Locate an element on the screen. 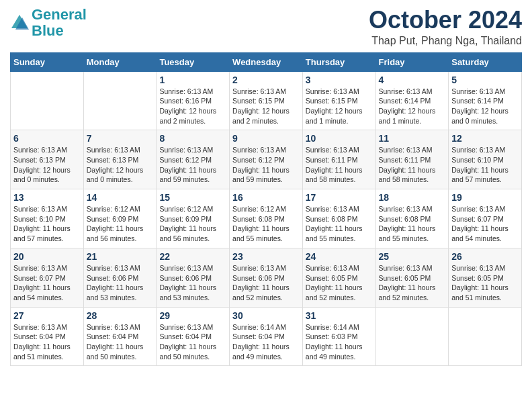  day-cell: 26Sunrise: 6:13 AM Sunset: 6:05 PM Dayli… is located at coordinates (485, 277).